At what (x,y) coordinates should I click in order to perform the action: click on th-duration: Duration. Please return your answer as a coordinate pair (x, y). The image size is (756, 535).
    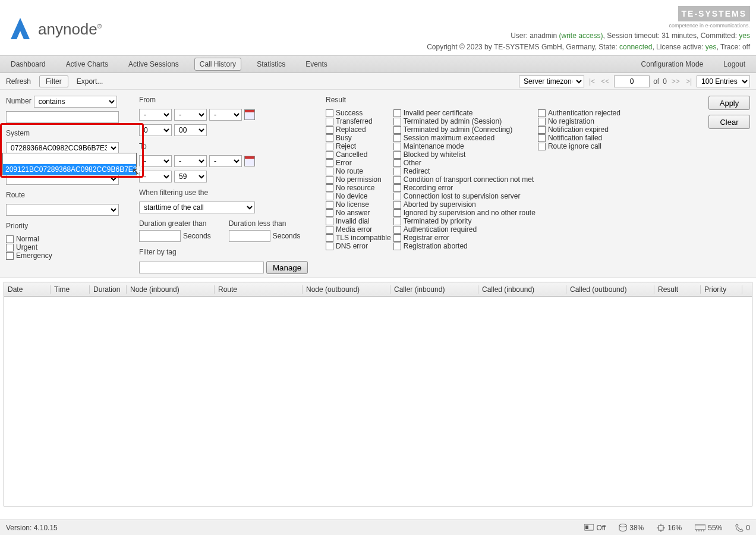
    Looking at the image, I should click on (108, 289).